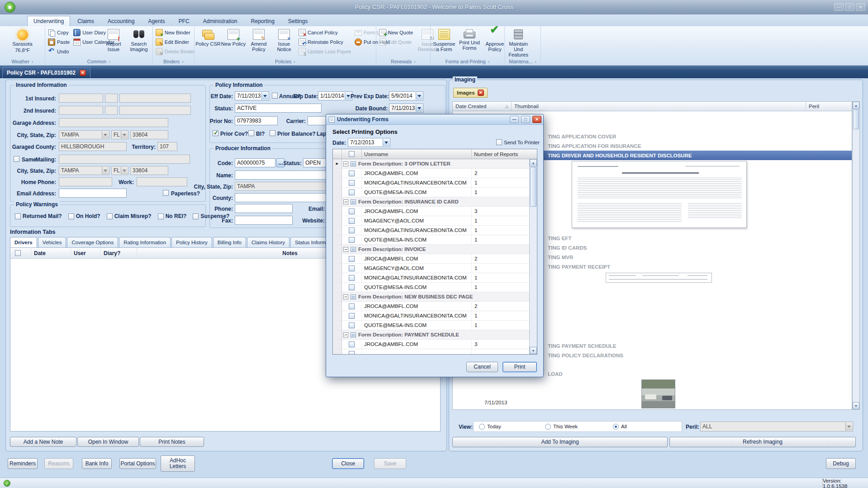 This screenshot has height=488, width=868. What do you see at coordinates (659, 106) in the screenshot?
I see `thumbnail-column-header: Thumbnail` at bounding box center [659, 106].